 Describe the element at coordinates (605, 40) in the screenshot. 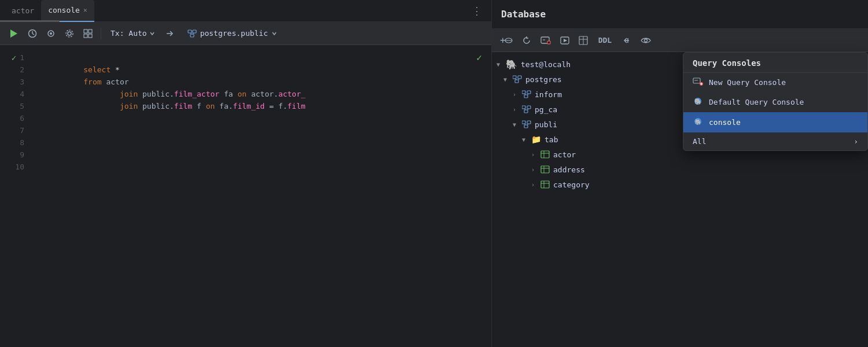

I see `ddl-button: DDL` at that location.